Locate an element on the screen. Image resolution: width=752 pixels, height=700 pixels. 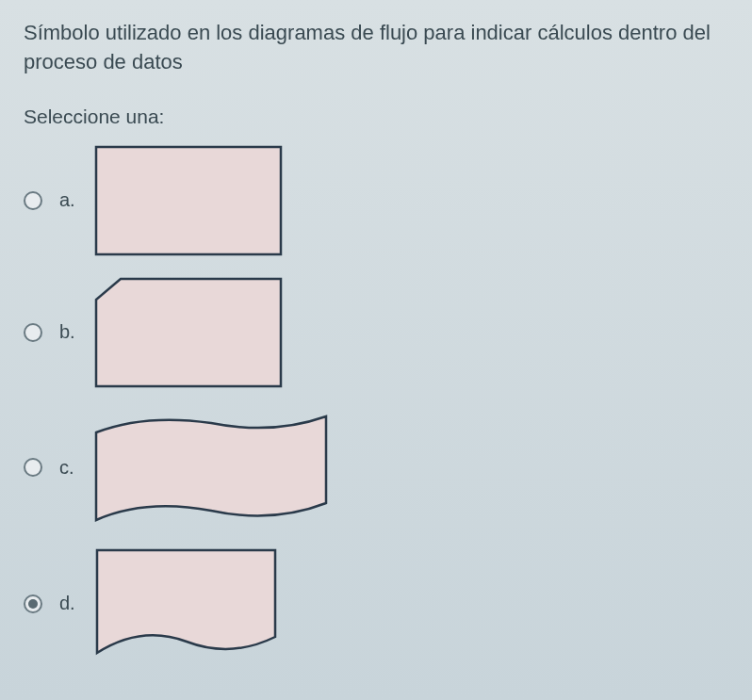
radio-c is located at coordinates (33, 467).